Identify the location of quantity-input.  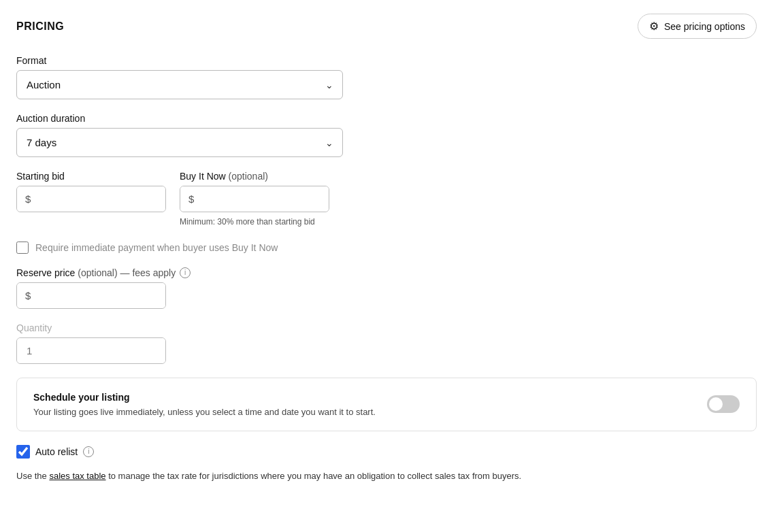
(91, 351).